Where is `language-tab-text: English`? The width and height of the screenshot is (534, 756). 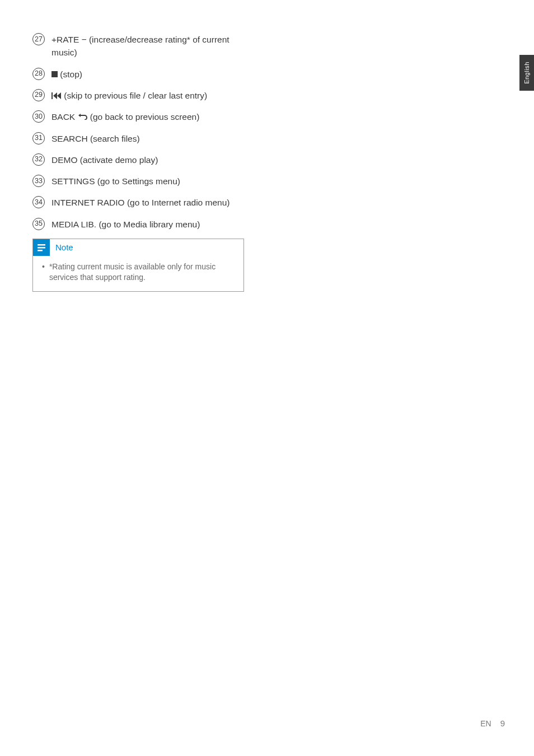
language-tab-text: English is located at coordinates (527, 73).